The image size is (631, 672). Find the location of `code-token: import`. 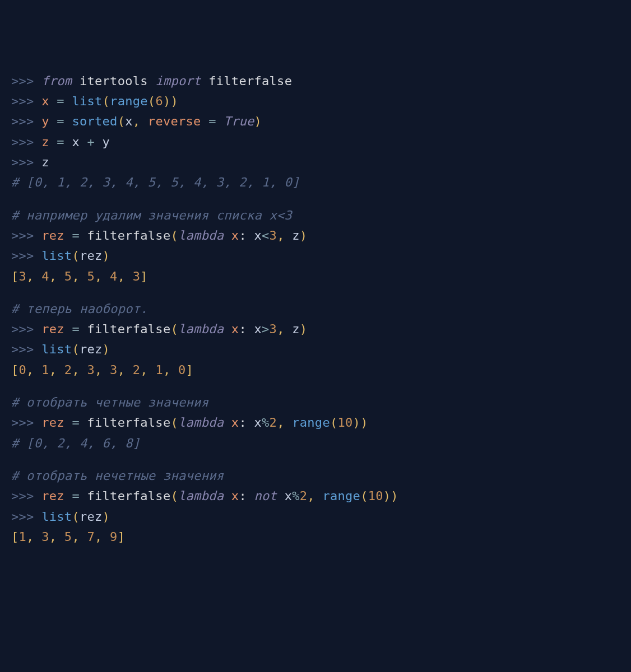

code-token: import is located at coordinates (182, 81).